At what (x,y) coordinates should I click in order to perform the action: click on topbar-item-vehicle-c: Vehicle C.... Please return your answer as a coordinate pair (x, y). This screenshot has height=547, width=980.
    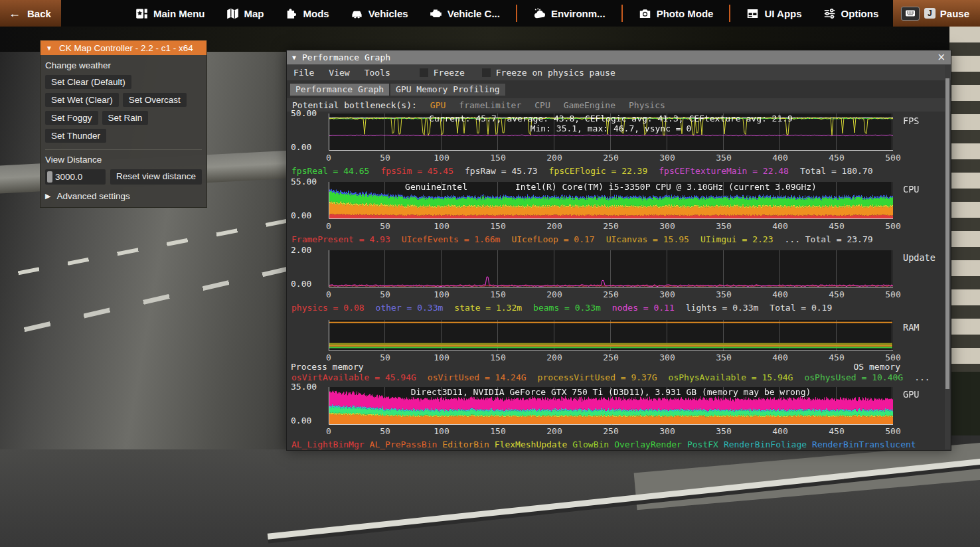
    Looking at the image, I should click on (465, 13).